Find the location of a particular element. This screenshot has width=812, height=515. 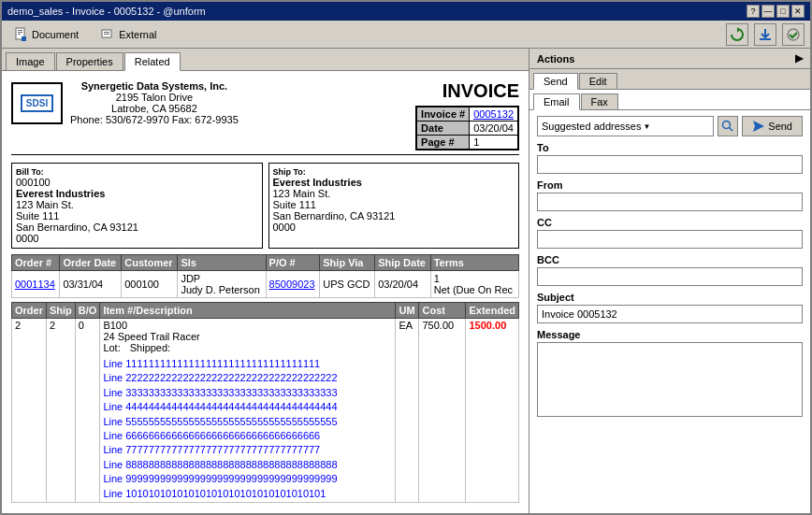

terms-desc: Net (Due On Rec is located at coordinates (475, 290).